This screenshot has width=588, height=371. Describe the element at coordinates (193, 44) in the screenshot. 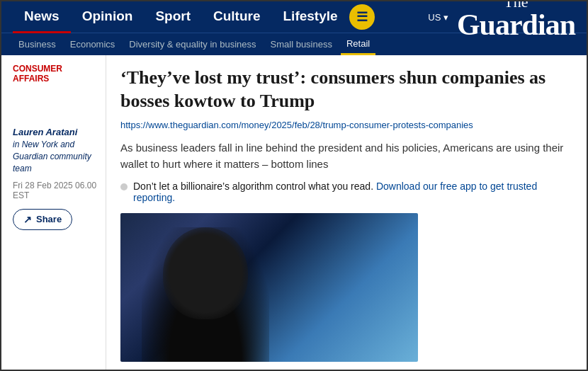

I see `subnav-diversity: Diversity & equality in business` at that location.